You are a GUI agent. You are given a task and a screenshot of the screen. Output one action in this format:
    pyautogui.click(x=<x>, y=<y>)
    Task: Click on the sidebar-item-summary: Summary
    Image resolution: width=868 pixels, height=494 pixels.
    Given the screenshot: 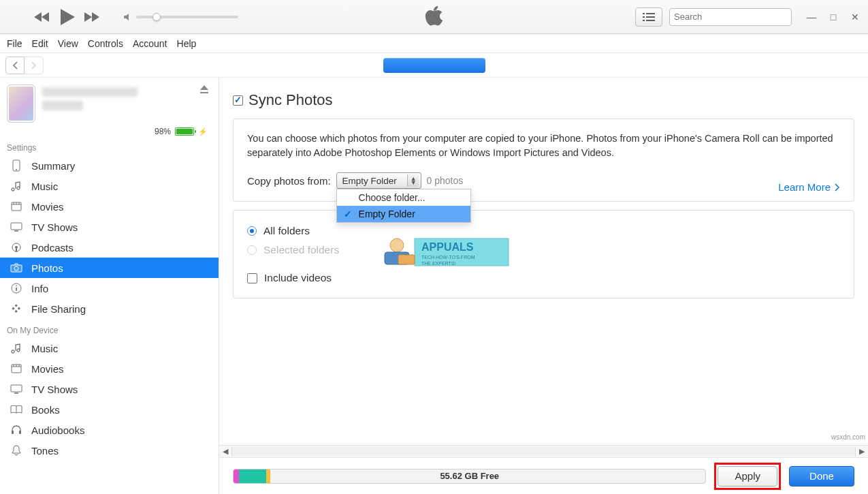 What is the action you would take?
    pyautogui.click(x=109, y=166)
    